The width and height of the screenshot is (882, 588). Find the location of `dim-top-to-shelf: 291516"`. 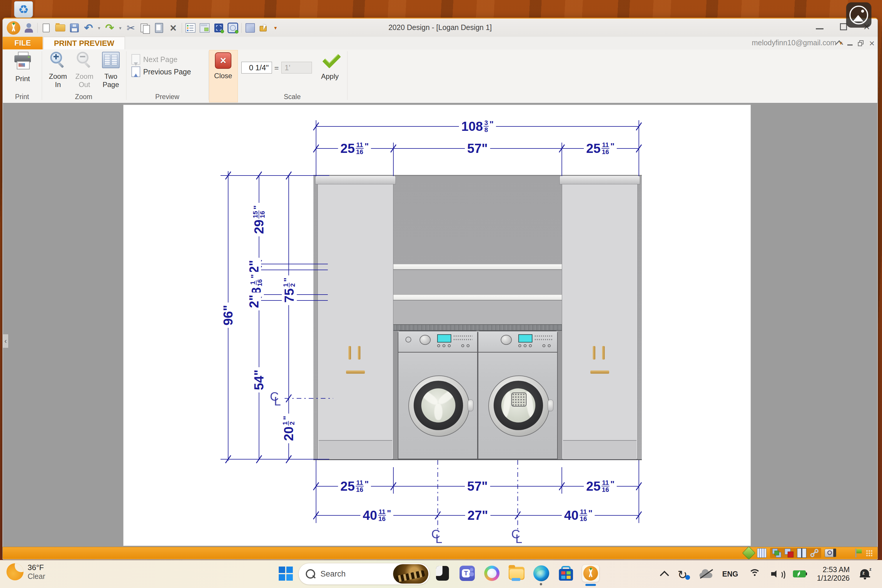

dim-top-to-shelf: 291516" is located at coordinates (259, 220).